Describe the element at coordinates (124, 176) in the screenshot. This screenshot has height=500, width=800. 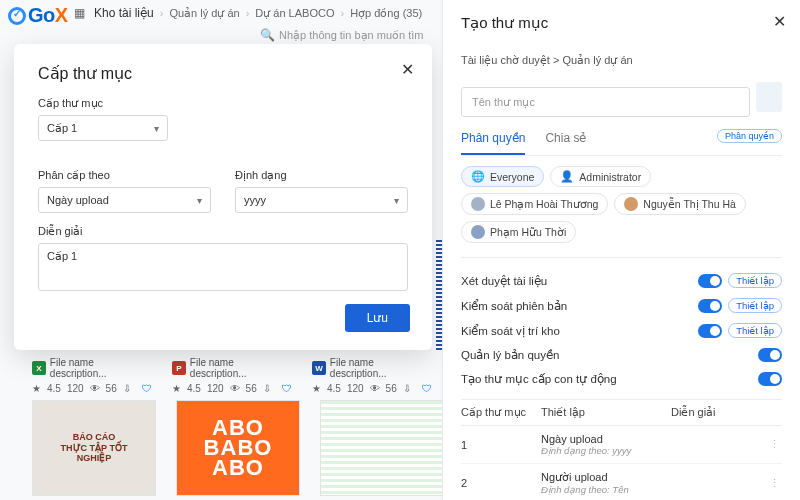
I see `field-label: Phân cấp theo` at that location.